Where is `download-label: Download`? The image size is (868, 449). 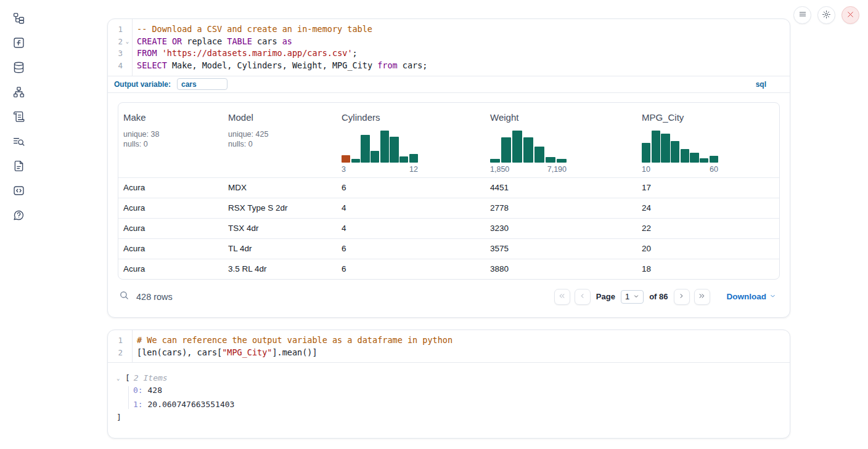 download-label: Download is located at coordinates (747, 297).